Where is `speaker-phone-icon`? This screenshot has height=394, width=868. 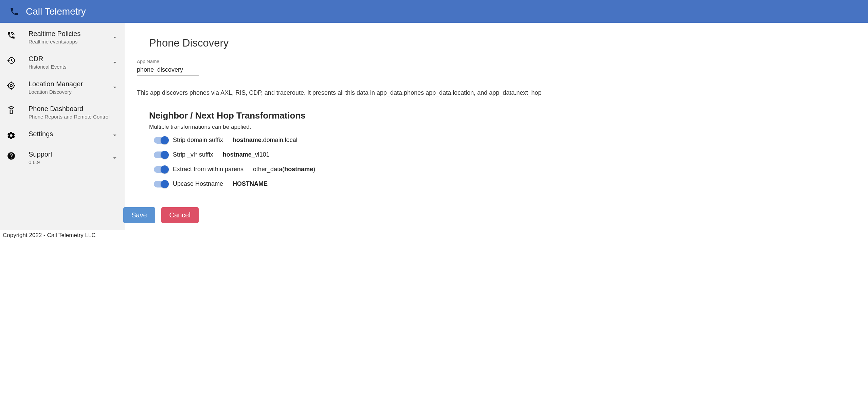 speaker-phone-icon is located at coordinates (11, 110).